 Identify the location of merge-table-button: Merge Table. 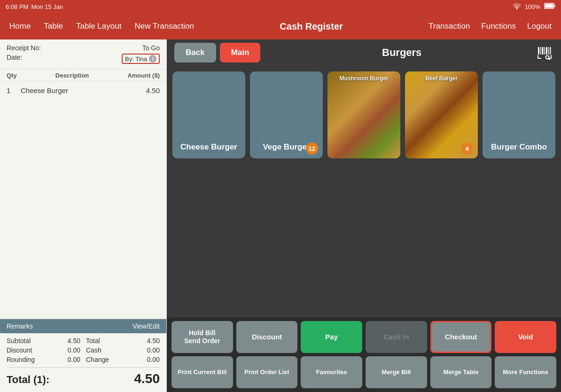
(461, 372).